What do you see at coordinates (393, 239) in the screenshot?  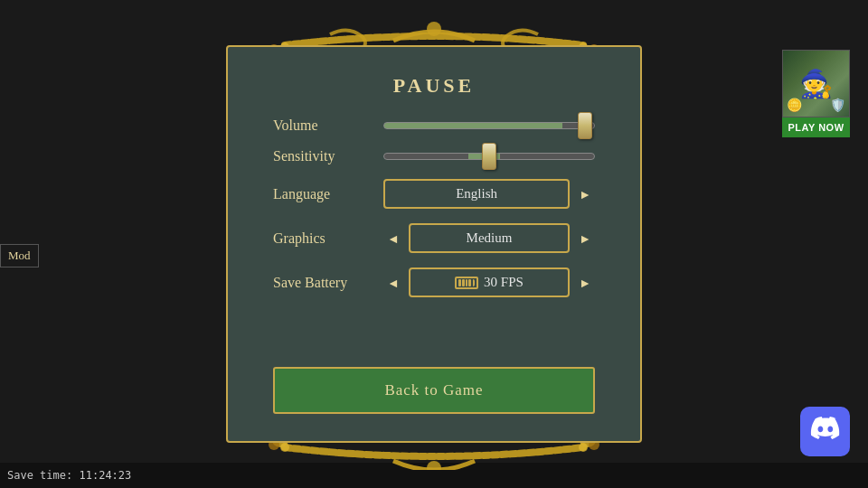 I see `graphics-prev-arrow: ◄` at bounding box center [393, 239].